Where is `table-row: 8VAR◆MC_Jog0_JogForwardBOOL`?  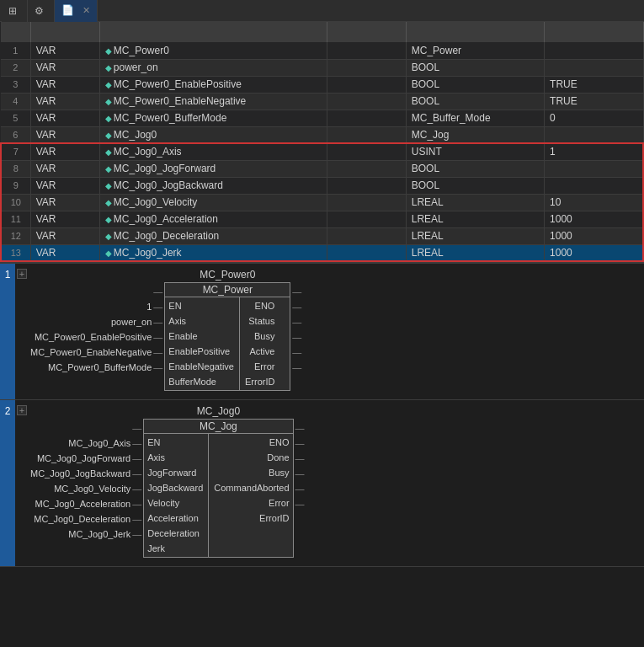 table-row: 8VAR◆MC_Jog0_JogForwardBOOL is located at coordinates (322, 168).